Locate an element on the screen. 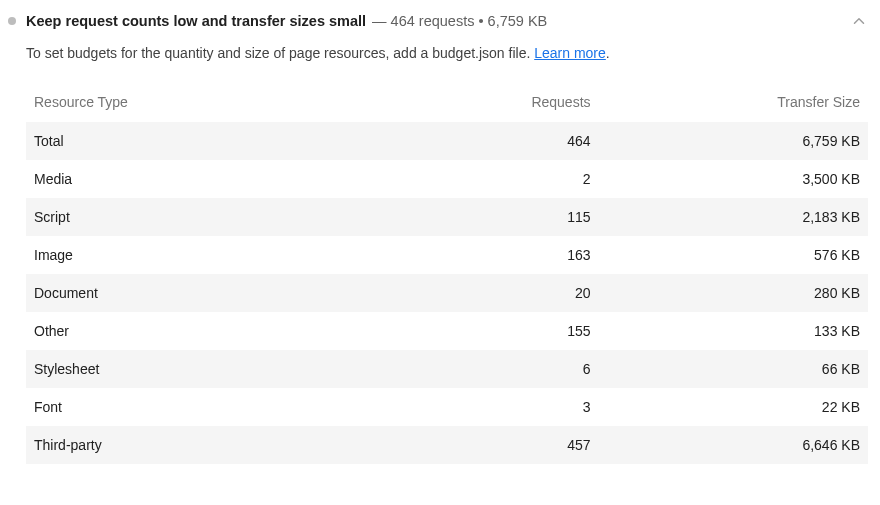 The width and height of the screenshot is (880, 505). cell-resource-type: Other is located at coordinates (236, 331).